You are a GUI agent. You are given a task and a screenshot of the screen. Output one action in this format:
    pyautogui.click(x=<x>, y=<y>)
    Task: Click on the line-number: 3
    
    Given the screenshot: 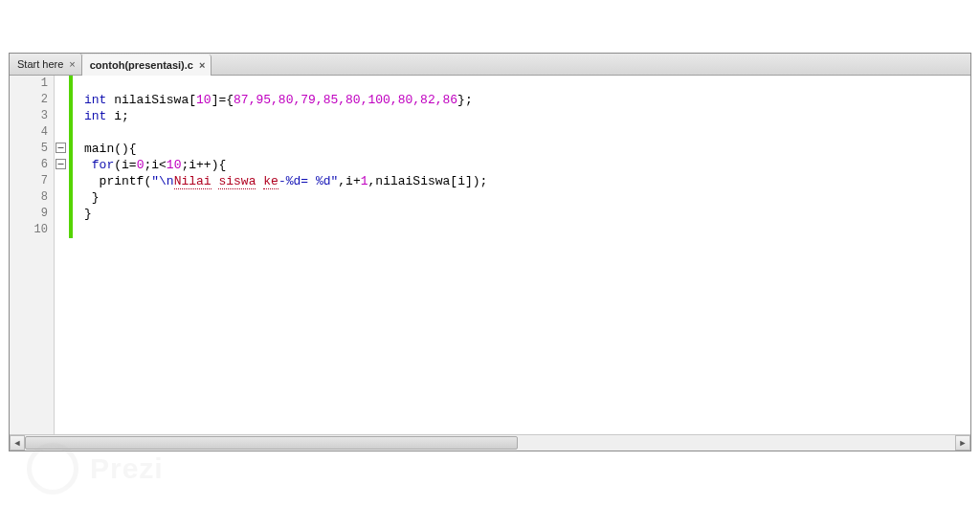 What is the action you would take?
    pyautogui.click(x=32, y=117)
    